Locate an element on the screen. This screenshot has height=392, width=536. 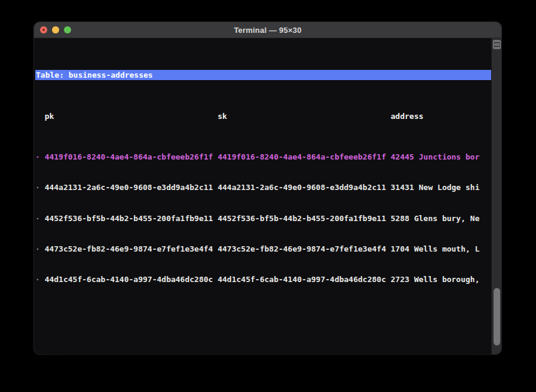
scrollbar-thumb is located at coordinates (497, 317).